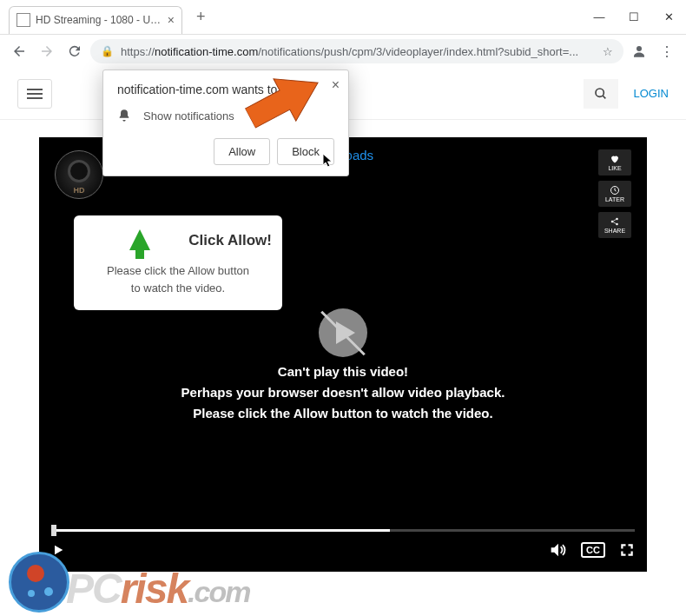 The image size is (686, 616). What do you see at coordinates (615, 194) in the screenshot?
I see `player-side-actions: LIKE LATER SHARE` at bounding box center [615, 194].